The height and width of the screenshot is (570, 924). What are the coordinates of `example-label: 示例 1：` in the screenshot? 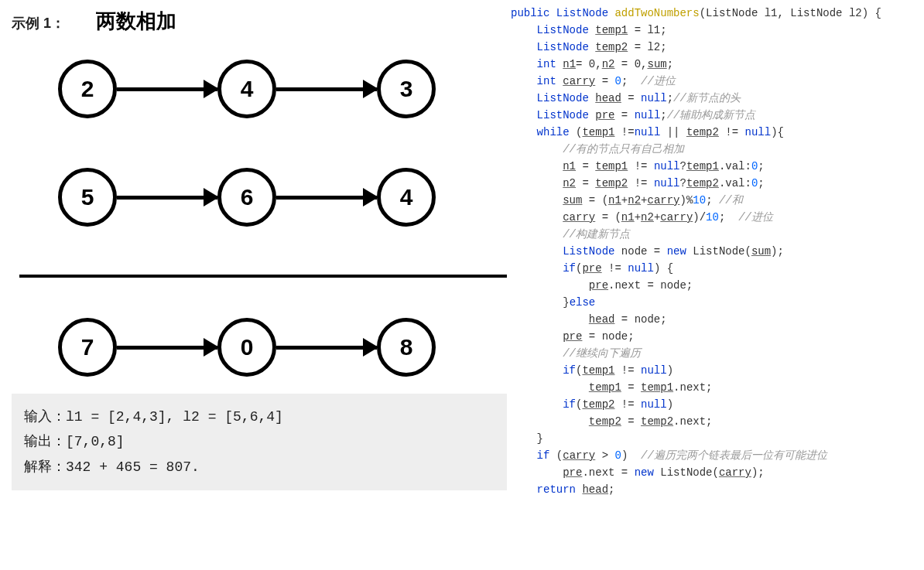 It's located at (39, 23).